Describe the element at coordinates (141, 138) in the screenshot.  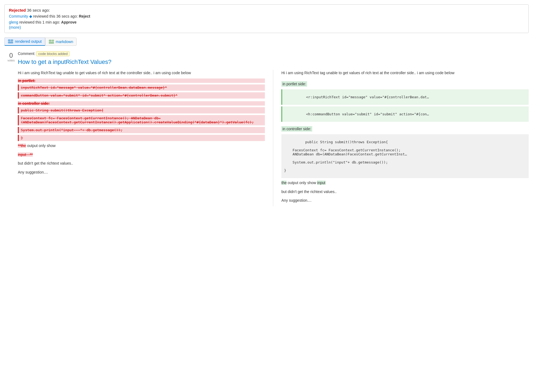
I see `left-section3-code4: }` at that location.